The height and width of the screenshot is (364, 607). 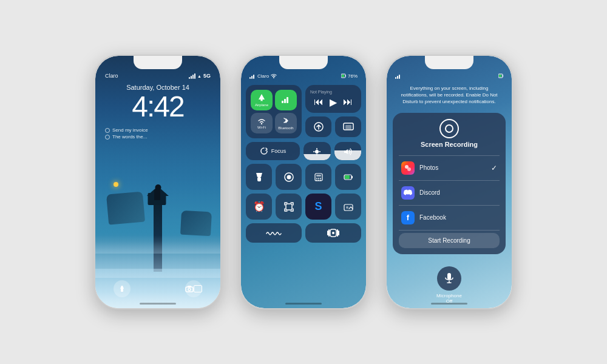 I want to click on cc-battery-icon, so click(x=344, y=76).